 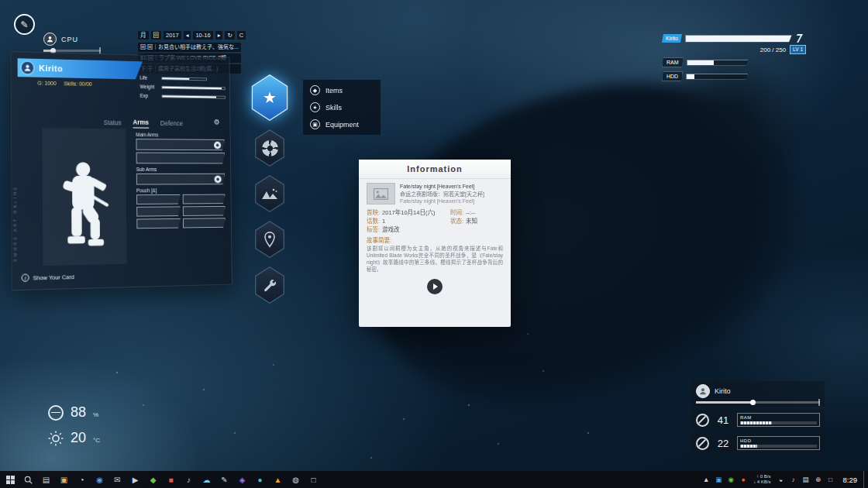 I want to click on hex-submenu: ◆ Items ★ Skills ▣ Equipment, so click(x=342, y=107).